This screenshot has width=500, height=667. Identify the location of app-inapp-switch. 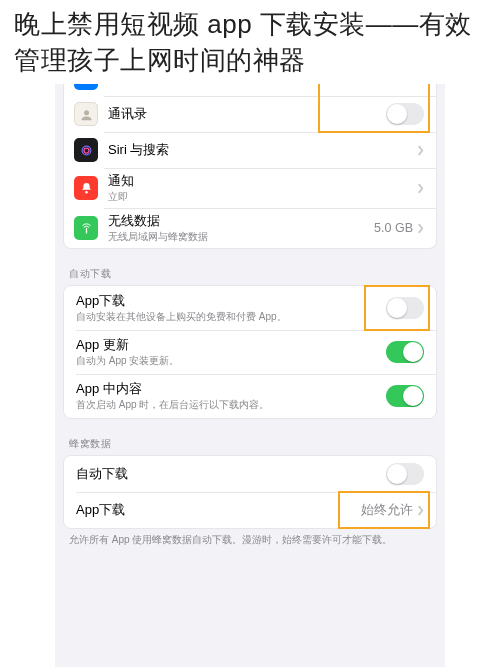
(405, 396).